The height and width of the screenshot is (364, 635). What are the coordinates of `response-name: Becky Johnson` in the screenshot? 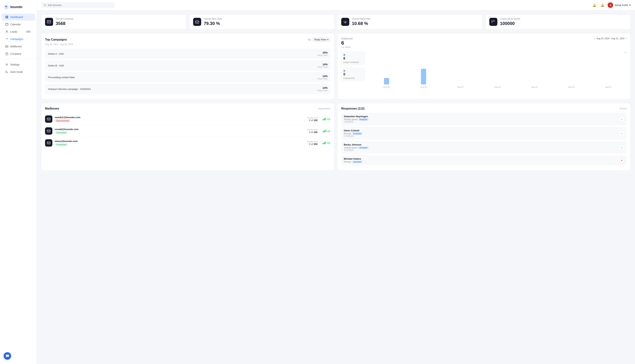 It's located at (356, 144).